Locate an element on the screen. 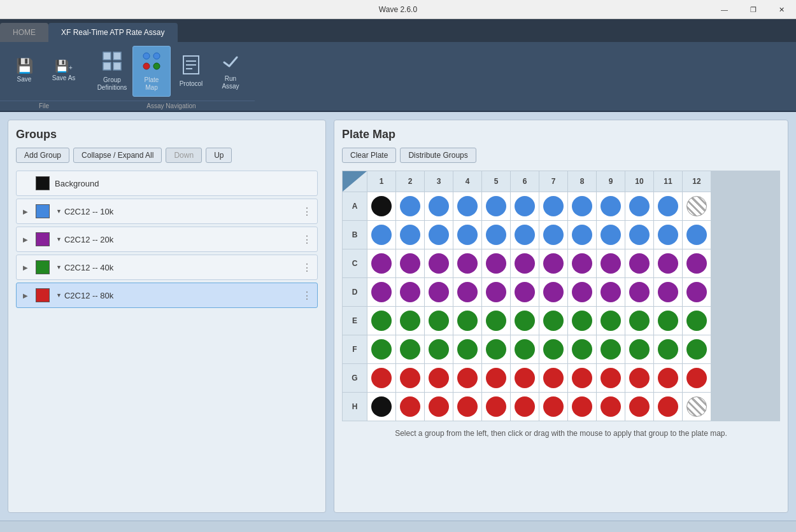 The height and width of the screenshot is (532, 796). distribute-groups-button: Distribute Groups is located at coordinates (438, 155).